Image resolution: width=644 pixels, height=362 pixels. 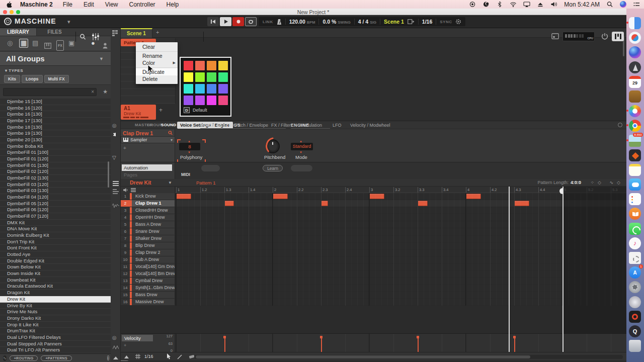 What do you see at coordinates (153, 266) in the screenshot?
I see `row-sound-name: Vocal[140] Gm Drew` at bounding box center [153, 266].